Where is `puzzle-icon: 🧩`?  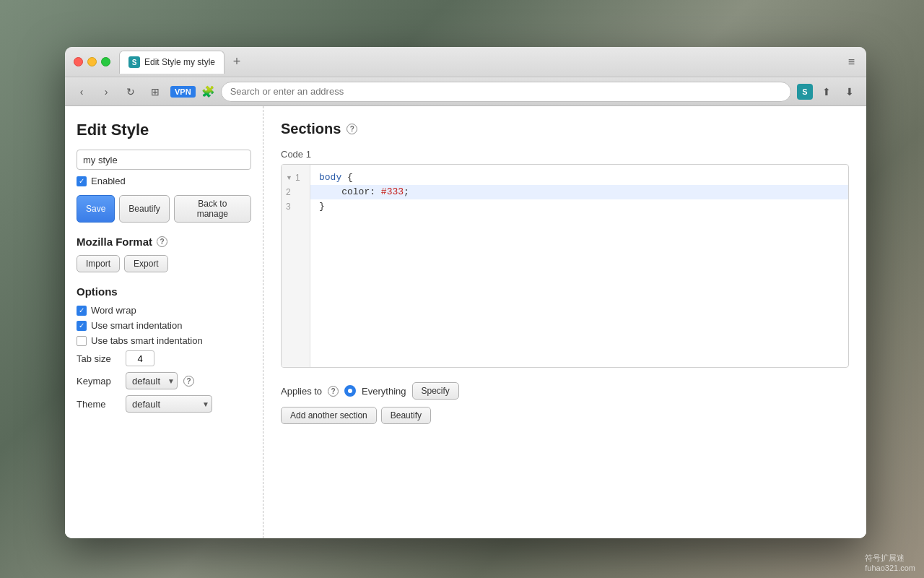 puzzle-icon: 🧩 is located at coordinates (208, 92).